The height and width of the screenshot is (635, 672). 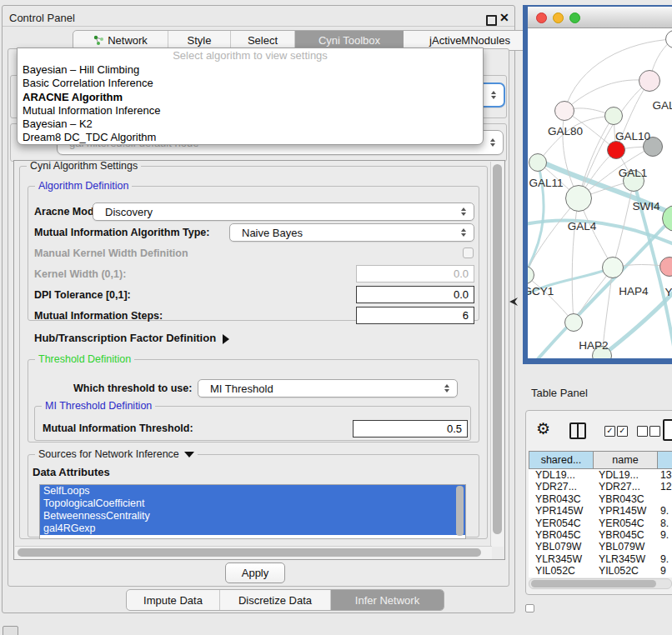 What do you see at coordinates (664, 571) in the screenshot?
I see `table-cell: 9` at bounding box center [664, 571].